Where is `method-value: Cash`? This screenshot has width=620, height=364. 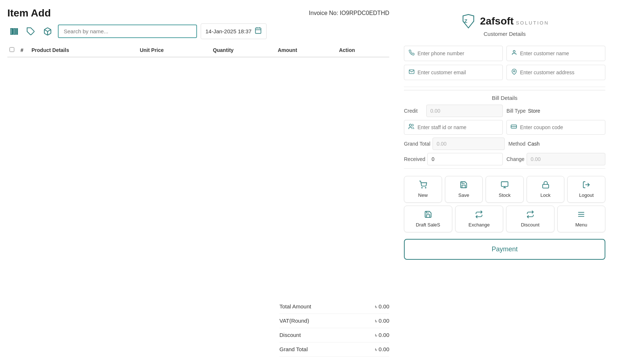
method-value: Cash is located at coordinates (534, 144).